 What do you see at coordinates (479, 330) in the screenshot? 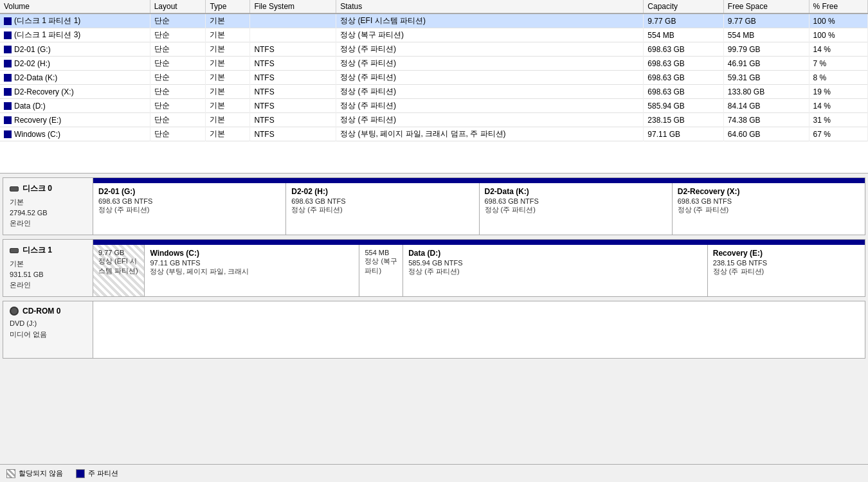
I see `disk-partitions` at bounding box center [479, 330].